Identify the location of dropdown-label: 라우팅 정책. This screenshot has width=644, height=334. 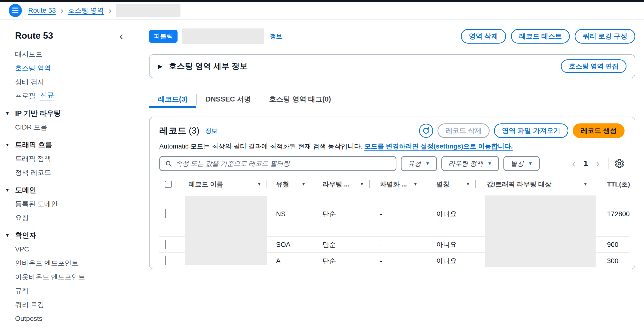
(466, 164).